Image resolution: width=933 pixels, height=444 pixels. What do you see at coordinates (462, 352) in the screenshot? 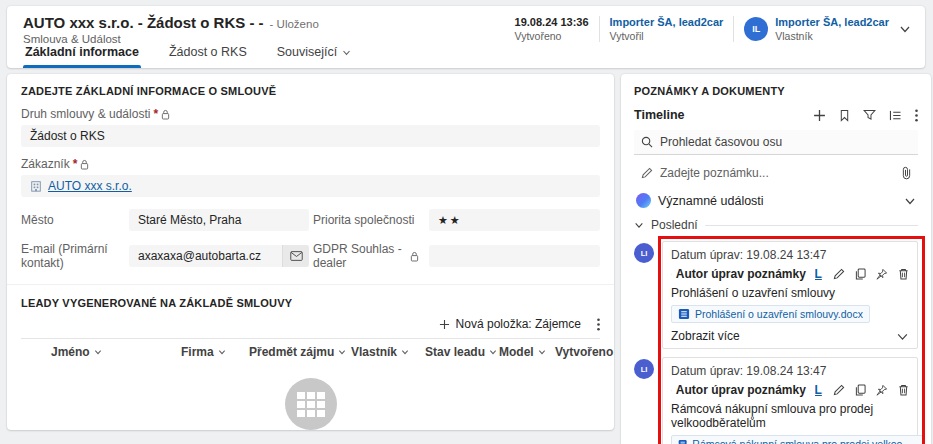
I see `column-header-stav-leadu: Stav leadu` at bounding box center [462, 352].